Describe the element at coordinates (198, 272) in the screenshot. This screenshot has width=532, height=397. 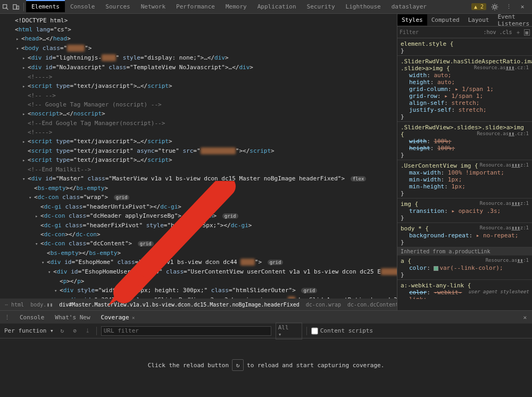
I see `dom-node: <div id="EshopHomeUserContent4" class="U…` at that location.